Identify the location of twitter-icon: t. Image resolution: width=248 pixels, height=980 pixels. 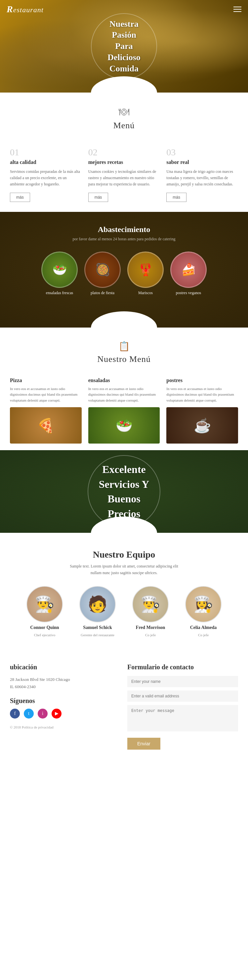
(29, 714).